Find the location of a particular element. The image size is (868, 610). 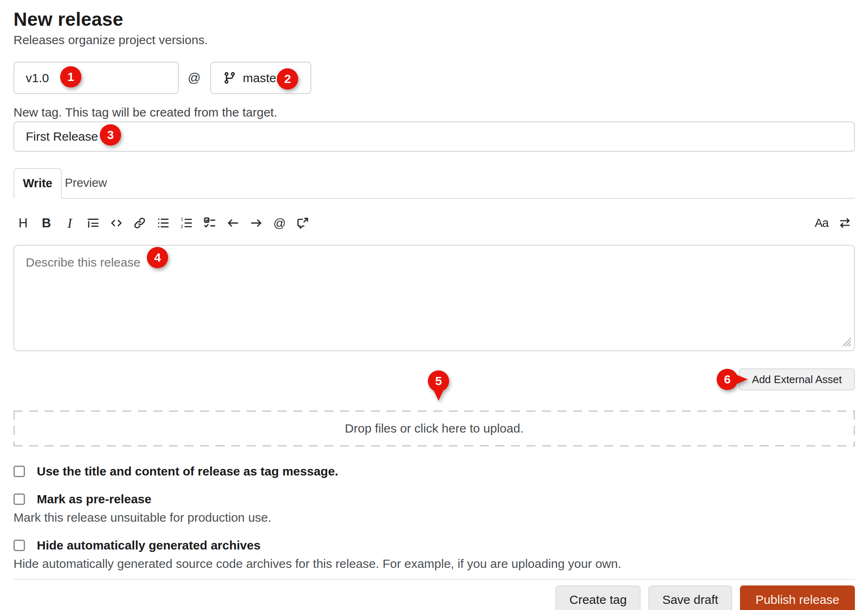

tag-message-checkbox is located at coordinates (19, 471).